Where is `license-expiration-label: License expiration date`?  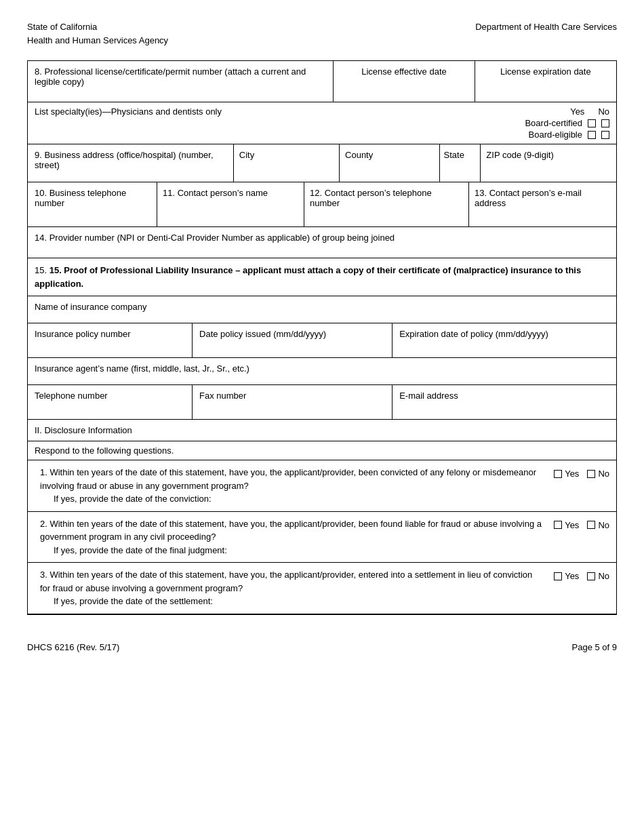
license-expiration-label: License expiration date is located at coordinates (546, 72).